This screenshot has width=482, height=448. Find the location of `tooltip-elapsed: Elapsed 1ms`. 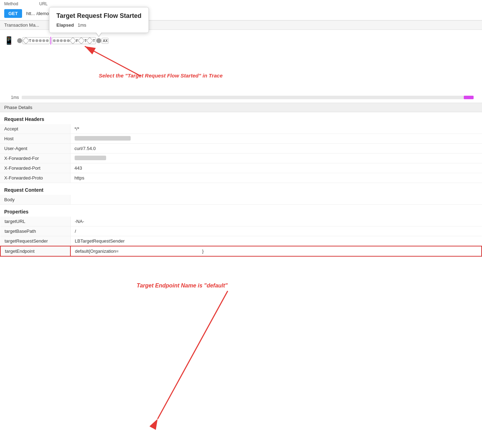

tooltip-elapsed: Elapsed 1ms is located at coordinates (99, 25).